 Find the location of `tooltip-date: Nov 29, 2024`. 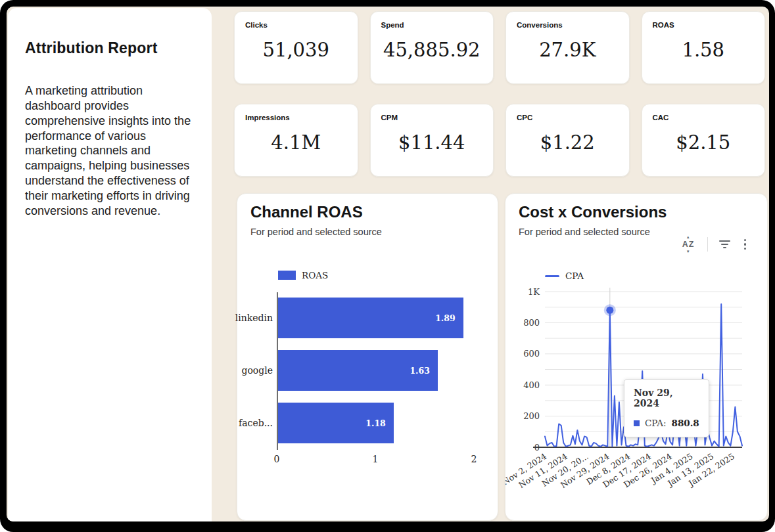

tooltip-date: Nov 29, 2024 is located at coordinates (667, 398).